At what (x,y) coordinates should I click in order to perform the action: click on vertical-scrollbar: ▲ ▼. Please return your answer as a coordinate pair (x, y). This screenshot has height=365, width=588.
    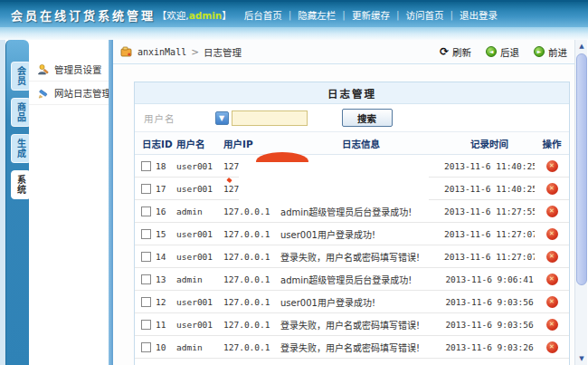
    Looking at the image, I should click on (581, 203).